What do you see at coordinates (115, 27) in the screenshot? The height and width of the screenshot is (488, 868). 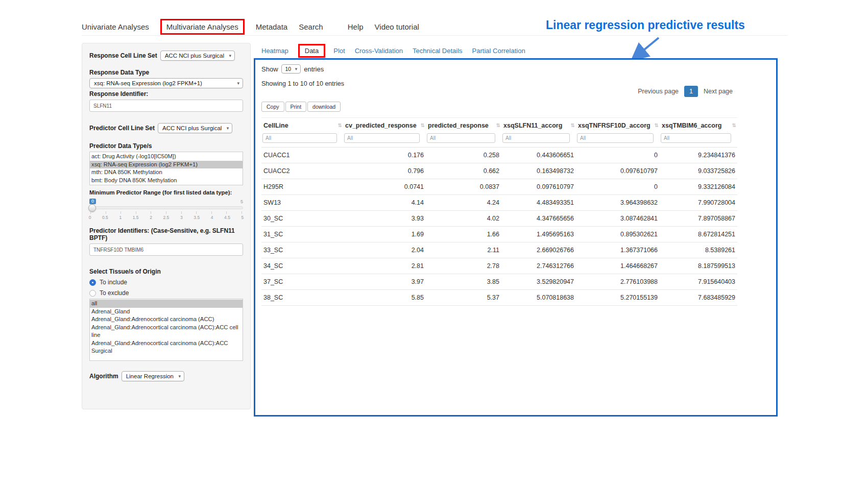 I see `nav-item-univariate-analyses: Univariate Analyses` at bounding box center [115, 27].